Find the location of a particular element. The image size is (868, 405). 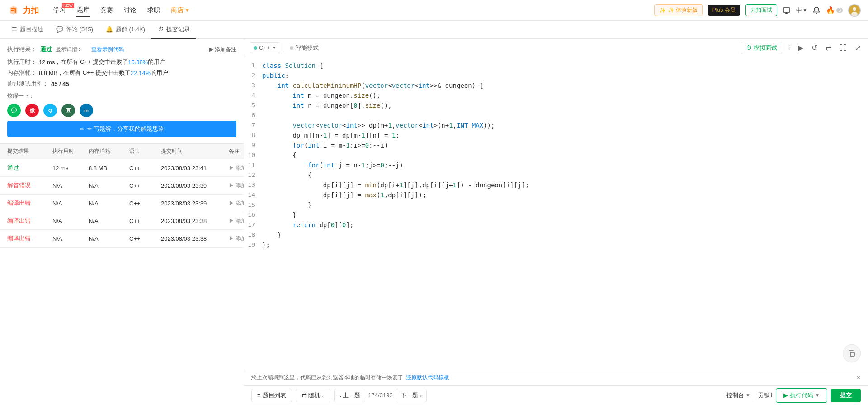

console-btn: 控制台 ▼ is located at coordinates (739, 395).